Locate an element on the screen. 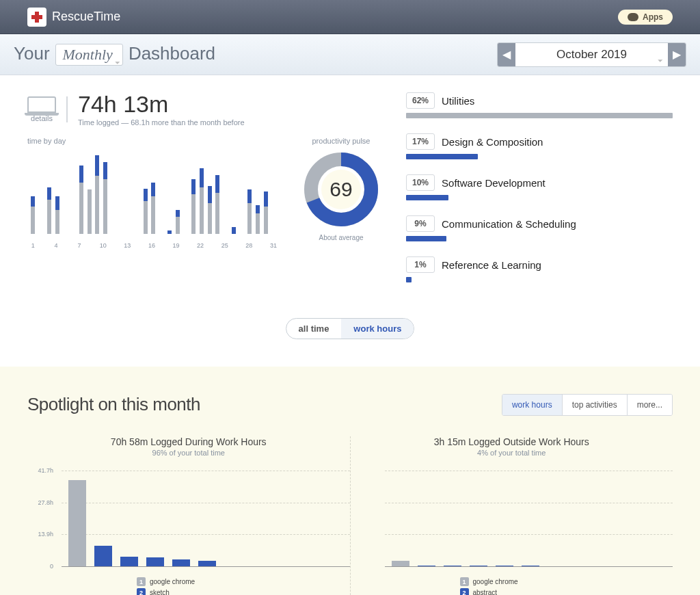  apps-button: Apps is located at coordinates (645, 17).